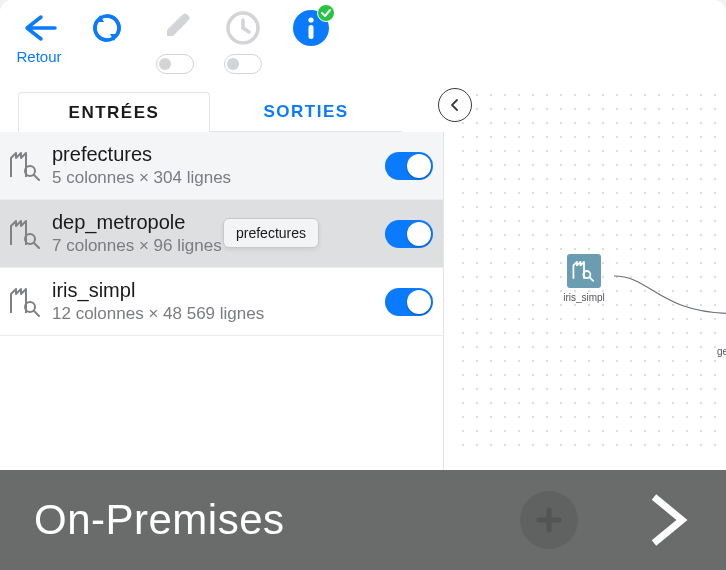 This screenshot has width=726, height=570. I want to click on graph-node: iris_simpl, so click(584, 278).